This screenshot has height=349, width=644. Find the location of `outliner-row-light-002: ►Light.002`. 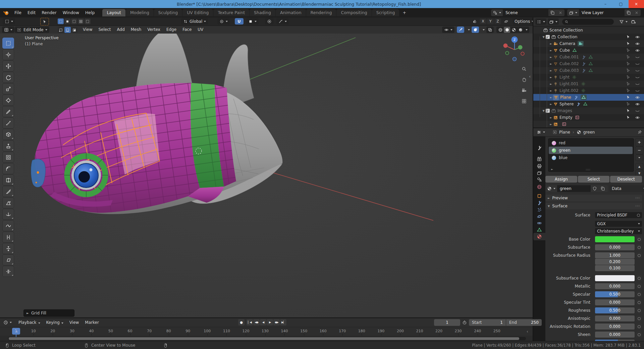

outliner-row-light-002: ►Light.002 is located at coordinates (589, 91).